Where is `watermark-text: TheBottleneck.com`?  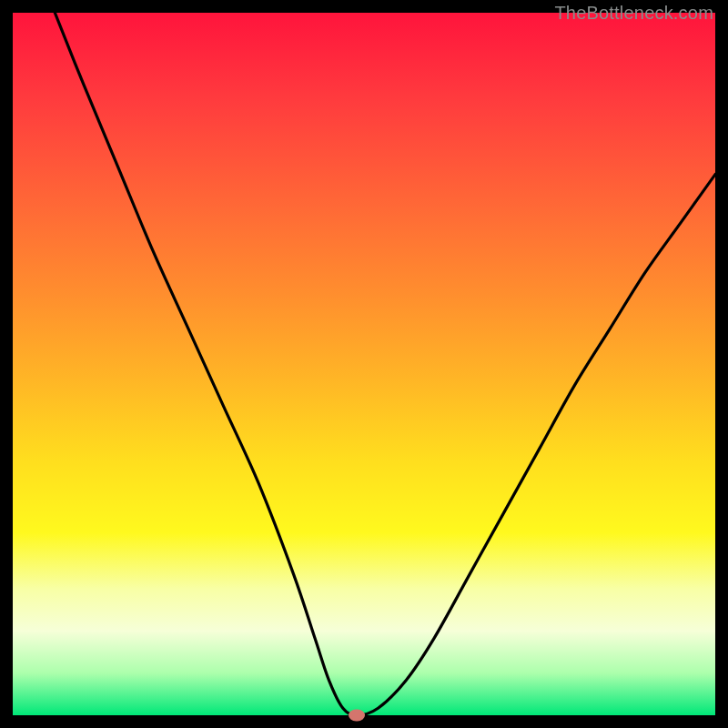 watermark-text: TheBottleneck.com is located at coordinates (633, 13).